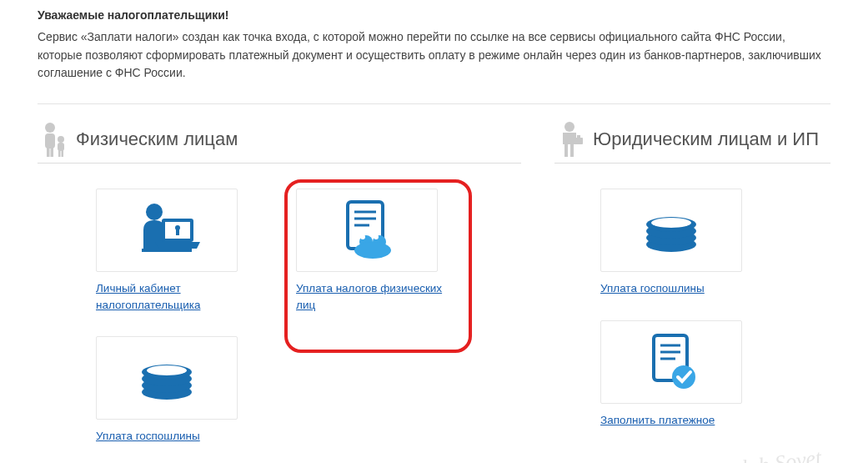 The height and width of the screenshot is (463, 868). Describe the element at coordinates (777, 454) in the screenshot. I see `watermark: club Sovet` at that location.